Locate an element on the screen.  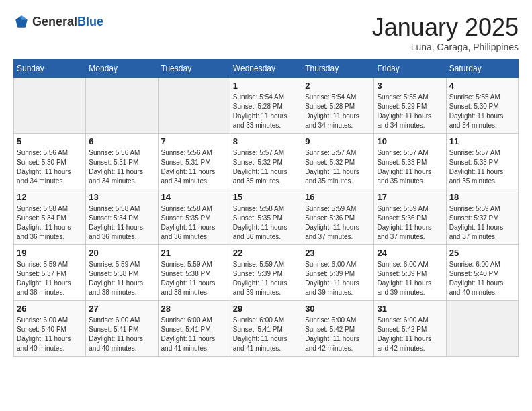
weekday-header: Monday is located at coordinates (122, 68).